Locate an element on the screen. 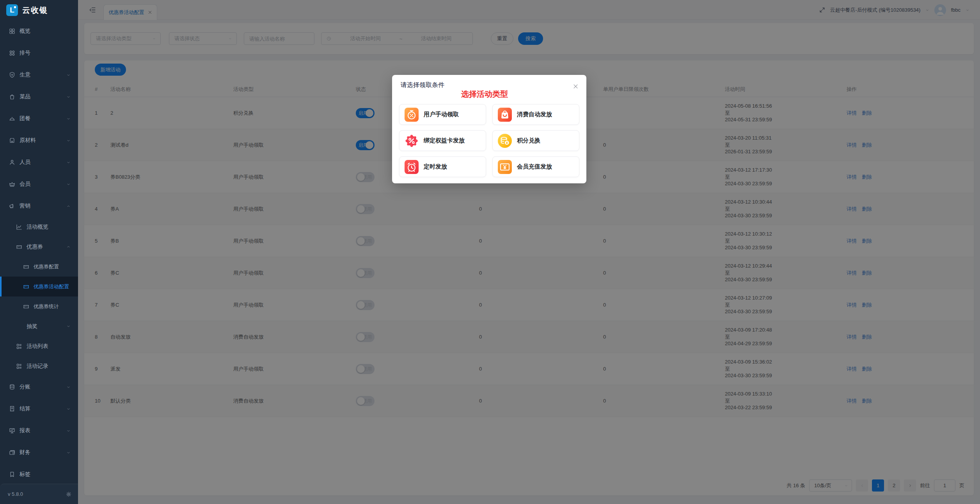 Image resolution: width=980 pixels, height=504 pixels. icon-spacer is located at coordinates (19, 327).